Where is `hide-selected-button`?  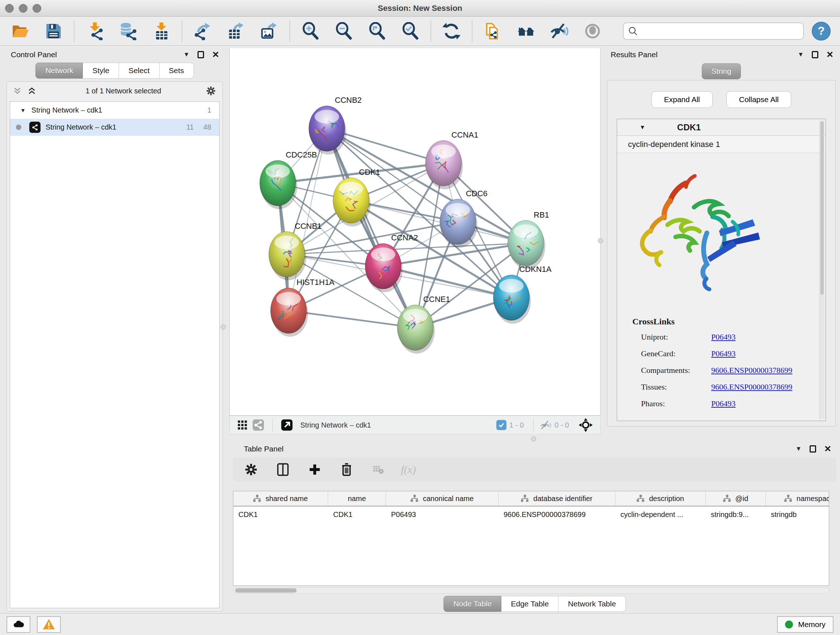
hide-selected-button is located at coordinates (559, 31).